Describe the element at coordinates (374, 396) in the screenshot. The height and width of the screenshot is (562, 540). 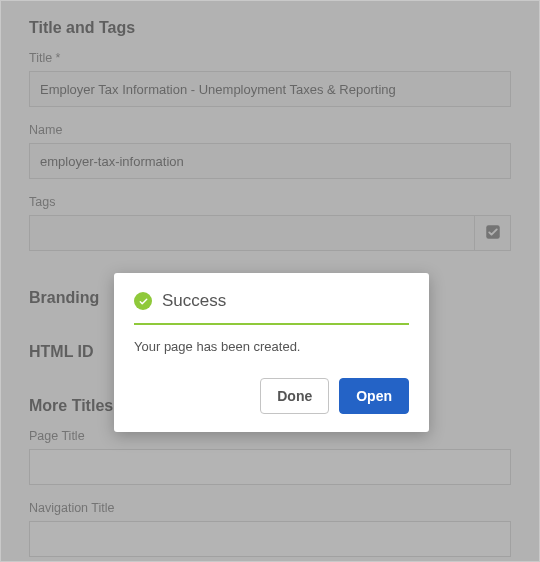
I see `open-button-label: Open` at that location.